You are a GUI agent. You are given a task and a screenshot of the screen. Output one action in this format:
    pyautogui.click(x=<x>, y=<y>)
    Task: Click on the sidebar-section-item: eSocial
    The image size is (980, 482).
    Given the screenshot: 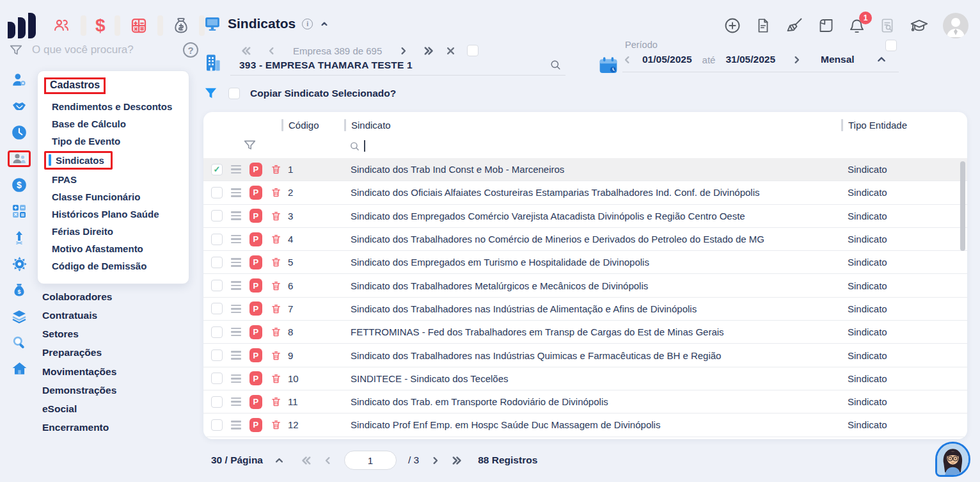 What is the action you would take?
    pyautogui.click(x=79, y=408)
    